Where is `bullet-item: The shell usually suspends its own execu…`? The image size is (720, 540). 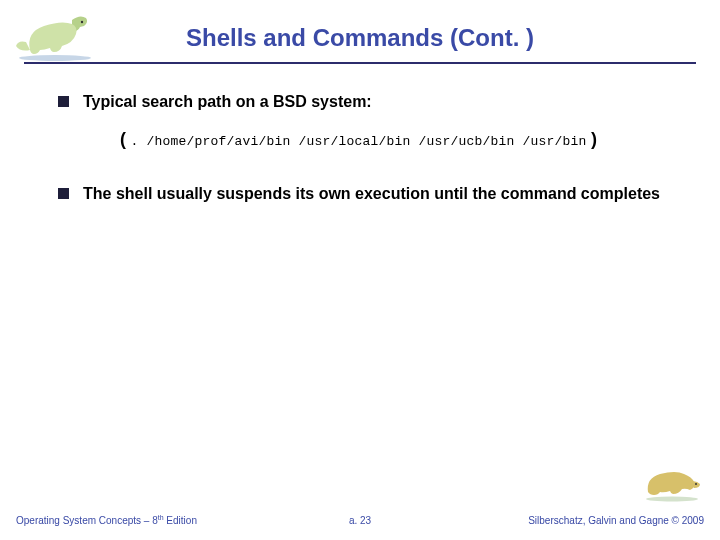 bullet-item: The shell usually suspends its own execu… is located at coordinates (369, 194).